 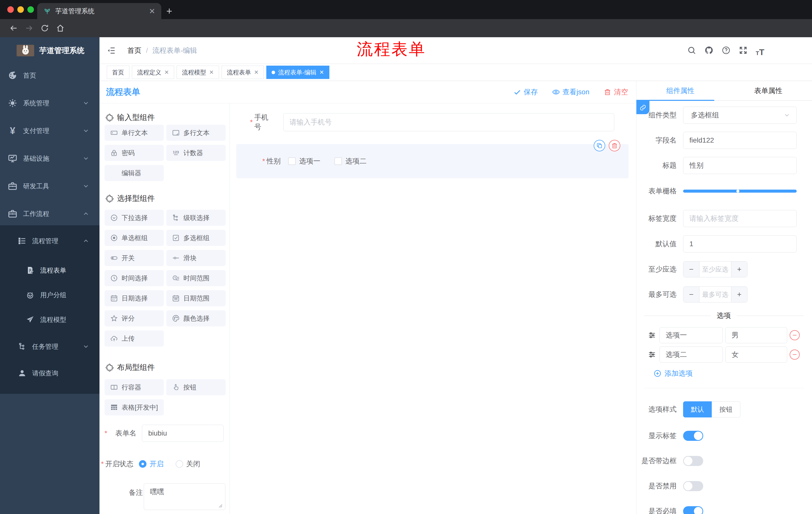 I want to click on sidebar-item-home: 首页, so click(x=50, y=76).